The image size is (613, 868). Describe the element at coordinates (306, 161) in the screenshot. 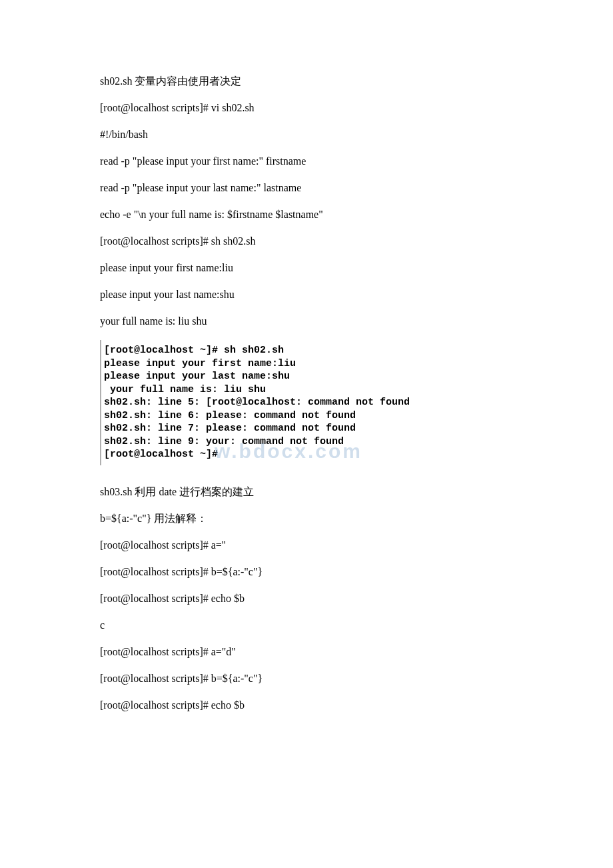

I see `code-line: read -p "please input your first name:" …` at that location.